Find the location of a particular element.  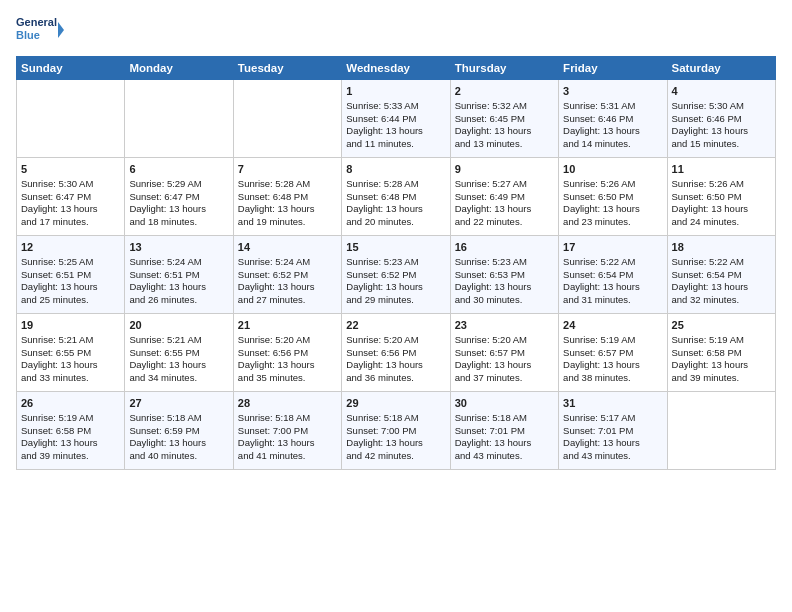

day-number: 27 is located at coordinates (178, 404).